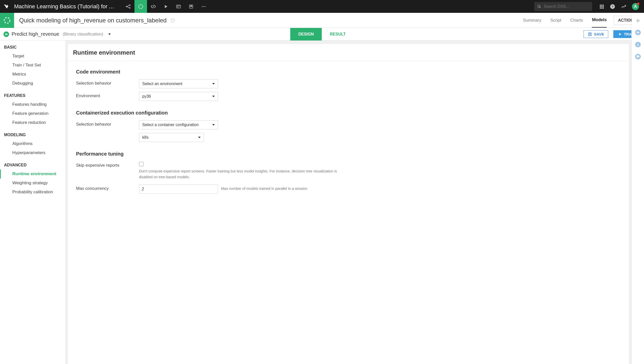 The width and height of the screenshot is (644, 364). Describe the element at coordinates (191, 7) in the screenshot. I see `wiki-icon` at that location.